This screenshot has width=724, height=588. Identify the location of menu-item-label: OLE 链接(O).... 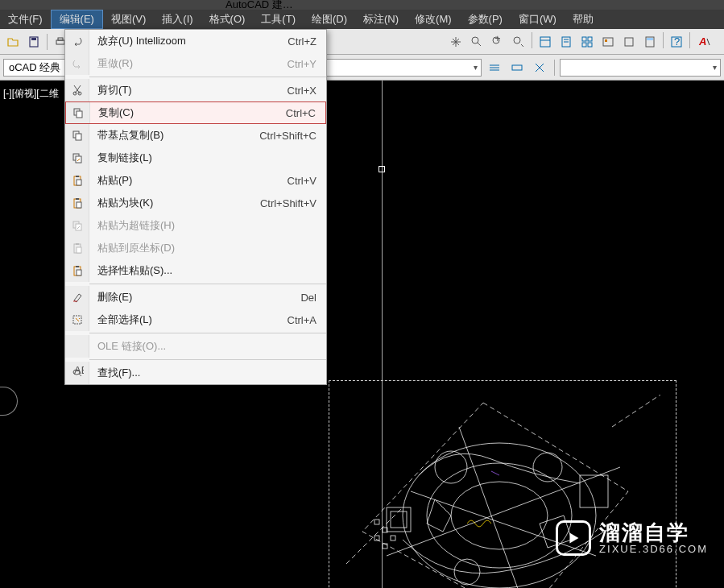
(203, 346).